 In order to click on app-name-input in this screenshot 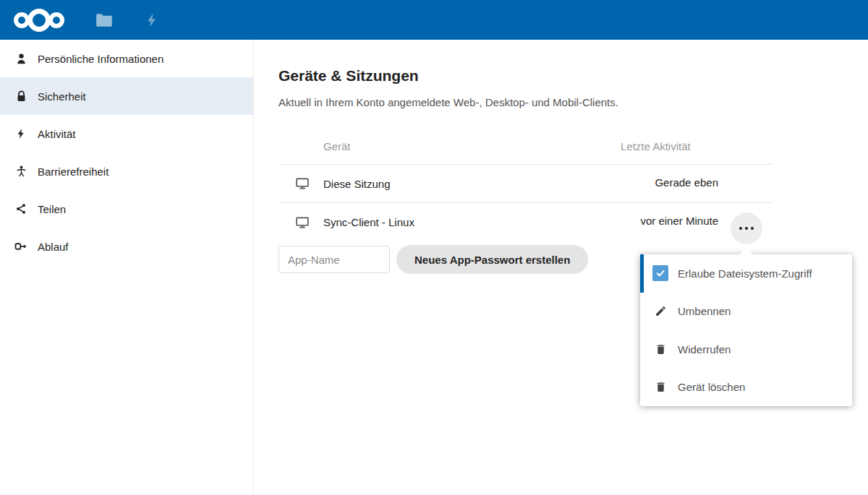, I will do `click(334, 259)`.